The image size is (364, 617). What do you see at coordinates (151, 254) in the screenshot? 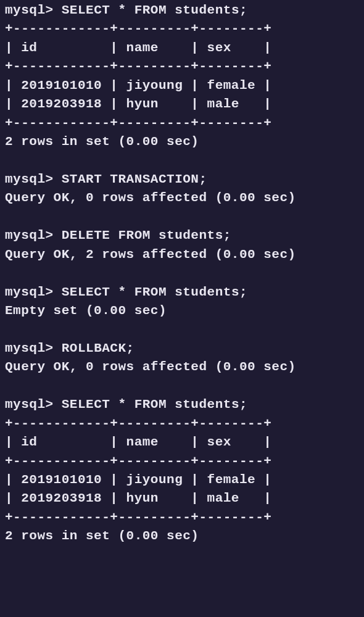
I see `result-status: Query OK, 2 rows affected (0.00 sec)` at bounding box center [151, 254].